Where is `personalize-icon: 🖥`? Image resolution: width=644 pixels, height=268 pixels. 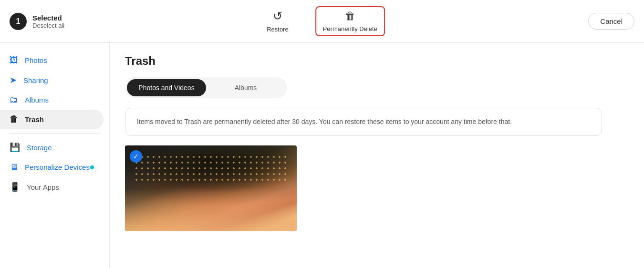 personalize-icon: 🖥 is located at coordinates (14, 167).